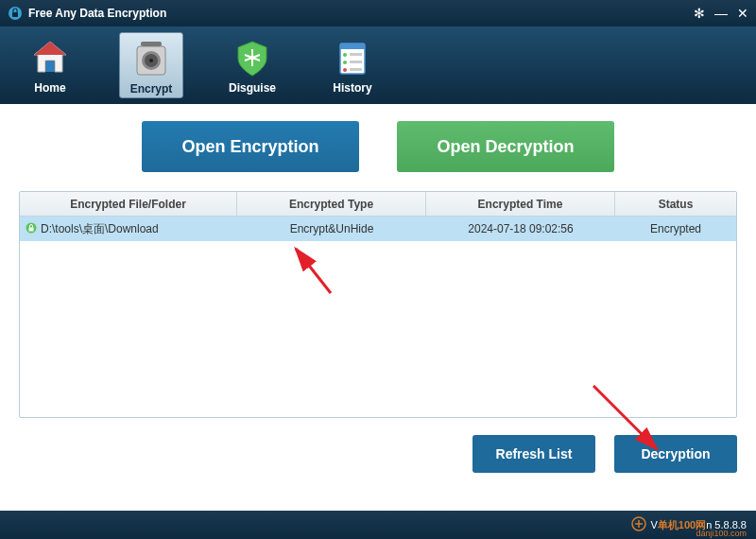 The image size is (756, 539). I want to click on minimize-icon: —, so click(721, 13).